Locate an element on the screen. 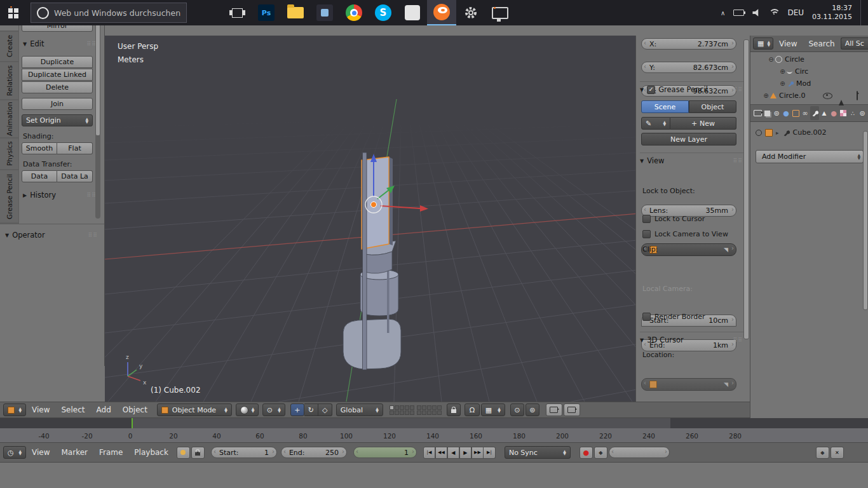  history-panel-header: ▶ History ⠿⠿ is located at coordinates (62, 195).